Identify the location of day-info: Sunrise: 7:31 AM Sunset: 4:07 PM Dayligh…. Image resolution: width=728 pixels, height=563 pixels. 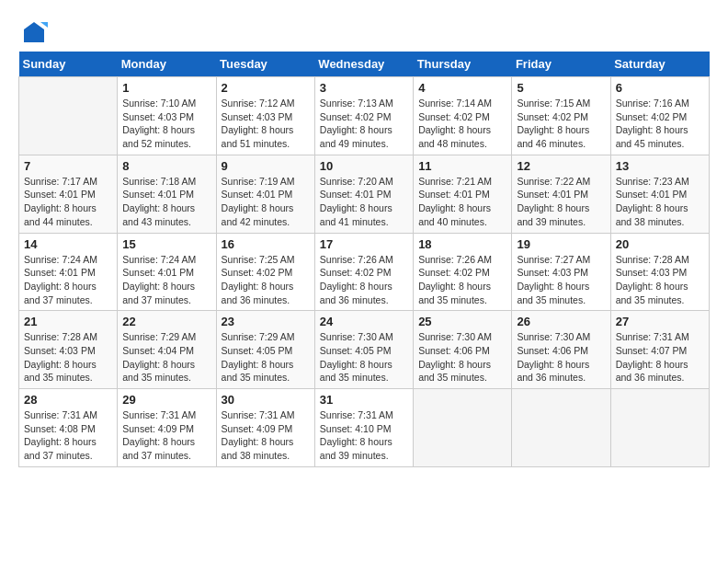
(660, 357).